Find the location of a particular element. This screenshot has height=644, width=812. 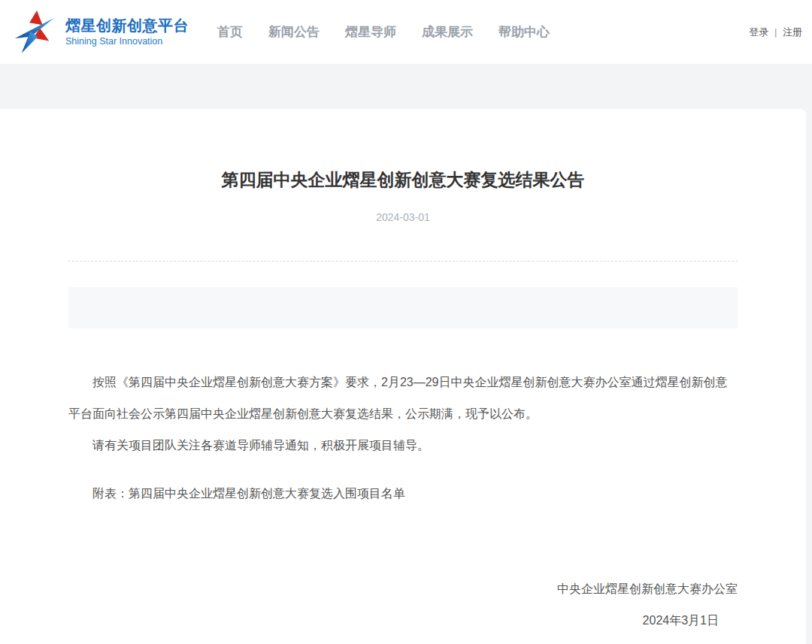

signature-block: 中央企业熠星创新创意大赛办公室 2024年3月1日 is located at coordinates (403, 605).